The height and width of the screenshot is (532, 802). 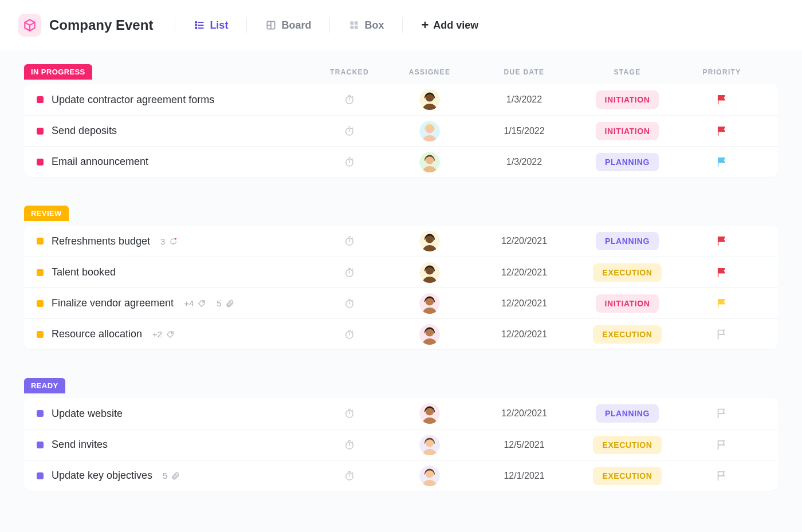 I want to click on task-row: Email announcement 1/3/2022PLANNING, so click(x=401, y=161).